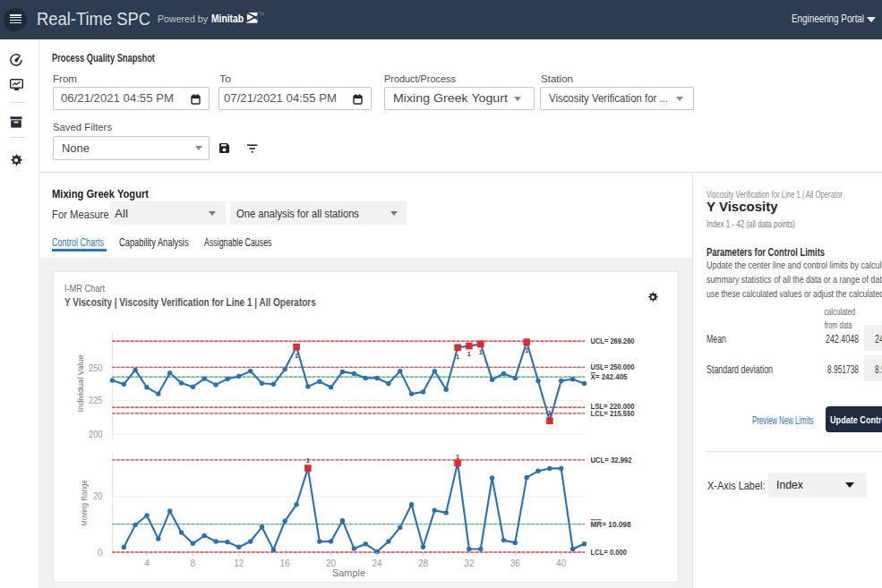  I want to click on svg-text: 24, so click(378, 562).